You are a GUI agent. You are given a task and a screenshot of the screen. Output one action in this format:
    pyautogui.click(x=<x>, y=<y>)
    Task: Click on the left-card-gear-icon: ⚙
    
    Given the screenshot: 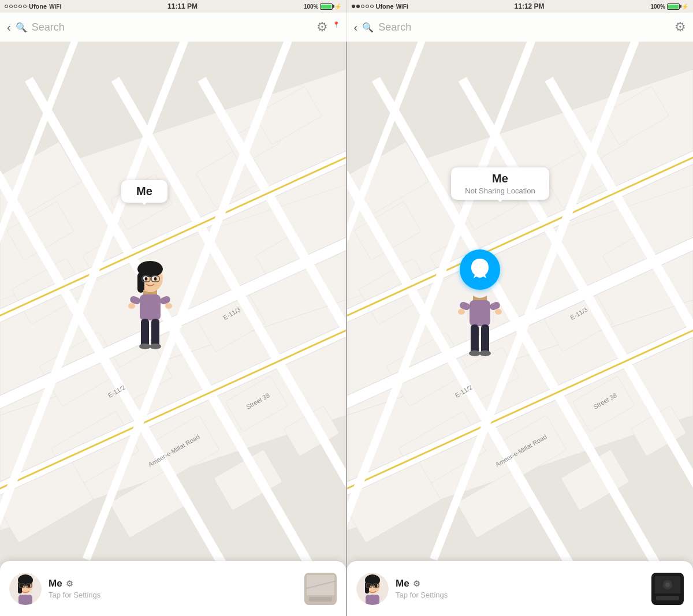 What is the action you would take?
    pyautogui.click(x=69, y=584)
    